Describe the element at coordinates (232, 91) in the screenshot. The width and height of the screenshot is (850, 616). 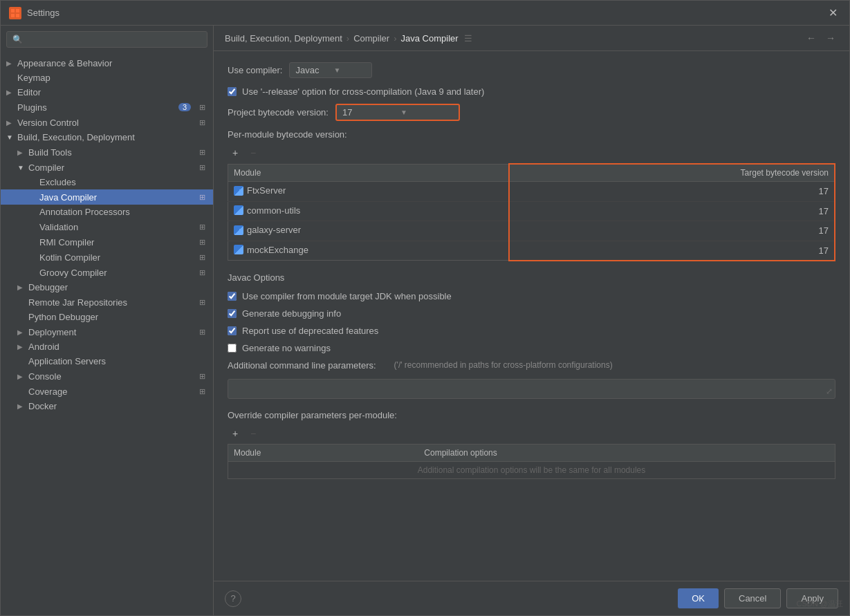
I see `cross-compilation-checkbox` at that location.